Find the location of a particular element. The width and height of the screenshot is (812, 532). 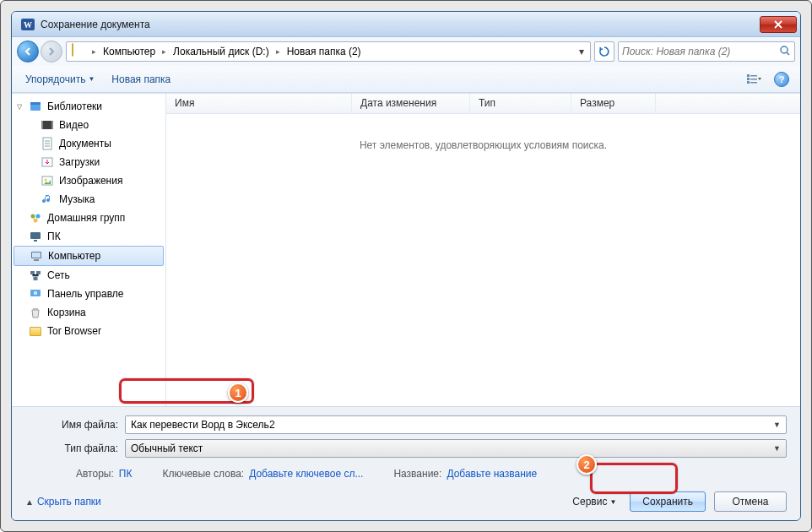

refresh-button is located at coordinates (604, 52).